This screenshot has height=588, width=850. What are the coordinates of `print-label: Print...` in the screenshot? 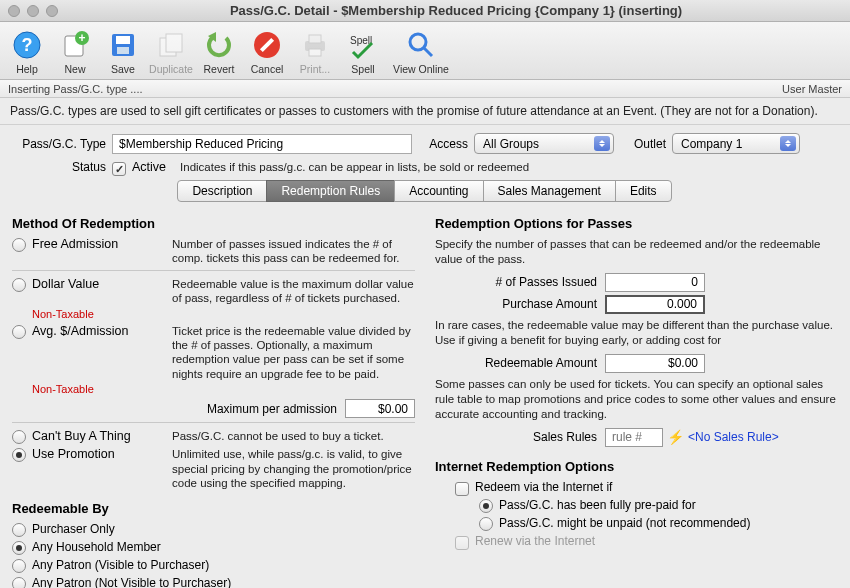 It's located at (315, 69).